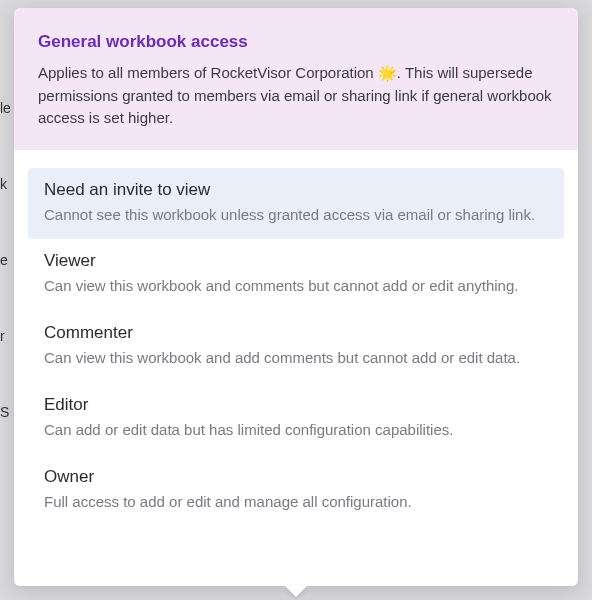 This screenshot has width=592, height=600. What do you see at coordinates (296, 204) in the screenshot?
I see `option-need-invite: Need an invite to view Cannot see this w…` at bounding box center [296, 204].